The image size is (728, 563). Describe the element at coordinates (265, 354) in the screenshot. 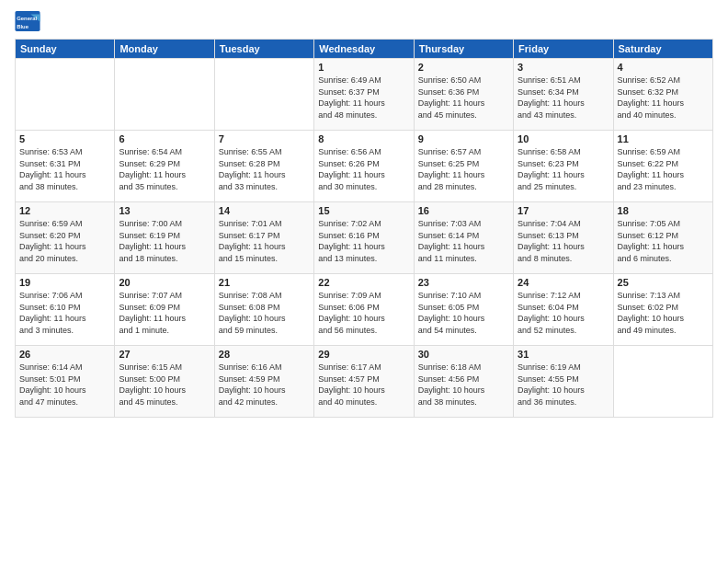

I see `day-number: 28` at that location.